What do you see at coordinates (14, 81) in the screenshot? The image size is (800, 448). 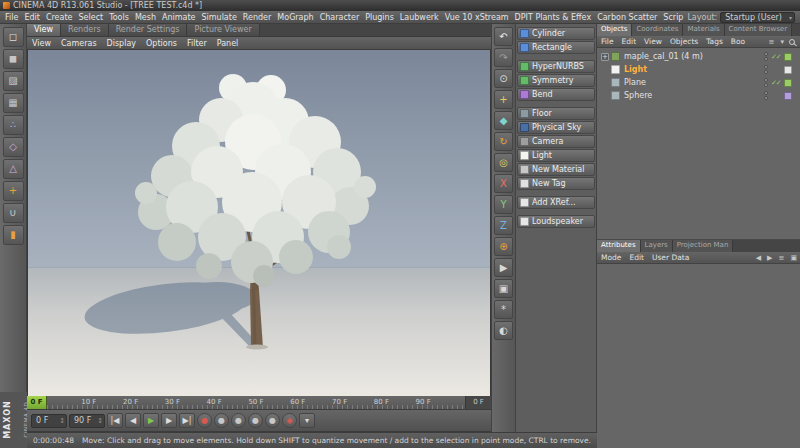 I see `texture-mode-icon: ▨` at bounding box center [14, 81].